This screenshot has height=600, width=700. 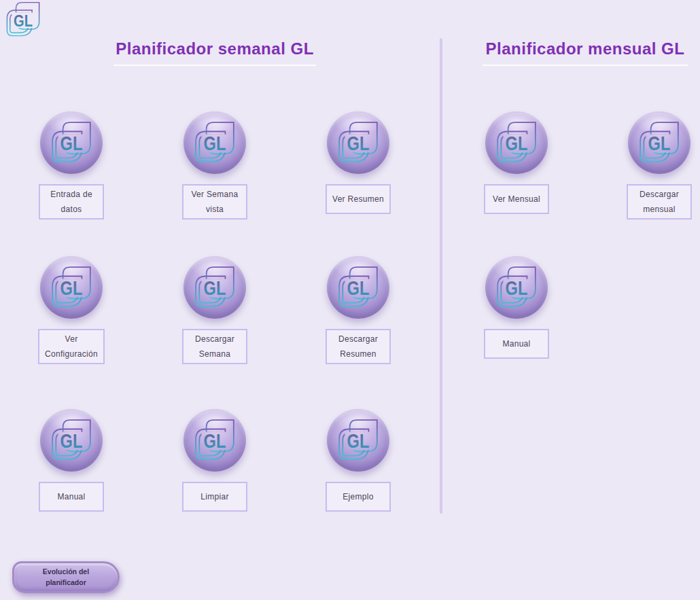 I want to click on button-label: Ver Configuración, so click(x=71, y=347).